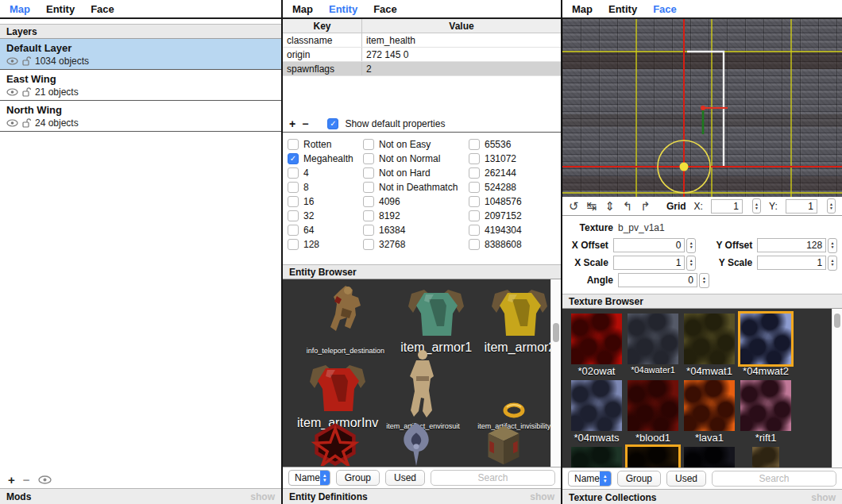  What do you see at coordinates (462, 68) in the screenshot?
I see `kv-value-cell: 2` at bounding box center [462, 68].